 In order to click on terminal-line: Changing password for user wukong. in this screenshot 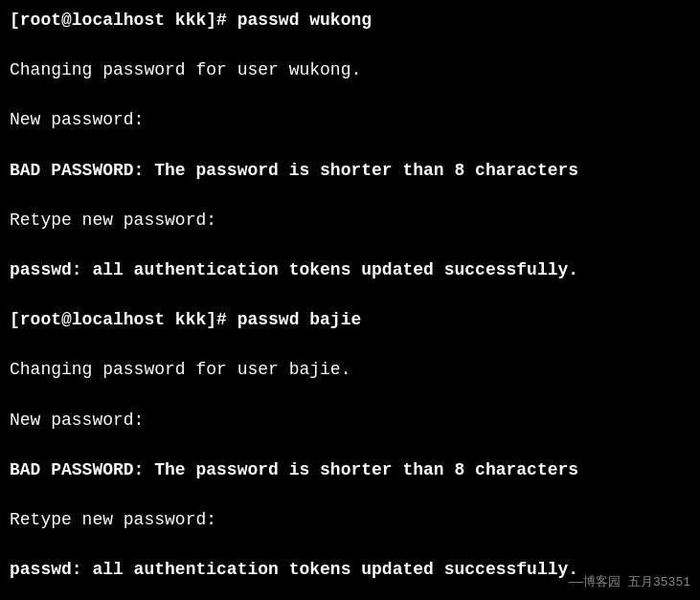, I will do `click(350, 70)`.